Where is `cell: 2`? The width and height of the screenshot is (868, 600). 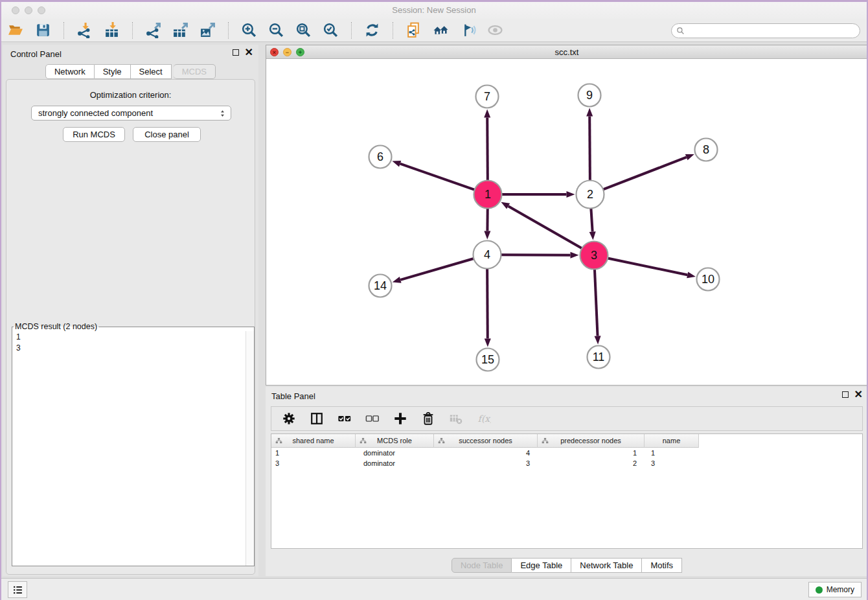
cell: 2 is located at coordinates (591, 463).